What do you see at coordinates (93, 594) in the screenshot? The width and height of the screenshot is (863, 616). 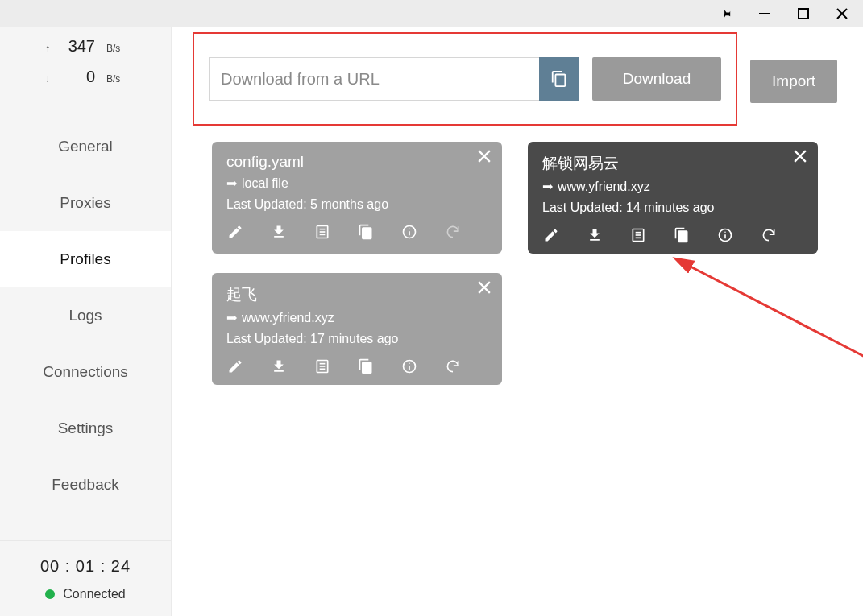 I see `connection-label: Connected` at bounding box center [93, 594].